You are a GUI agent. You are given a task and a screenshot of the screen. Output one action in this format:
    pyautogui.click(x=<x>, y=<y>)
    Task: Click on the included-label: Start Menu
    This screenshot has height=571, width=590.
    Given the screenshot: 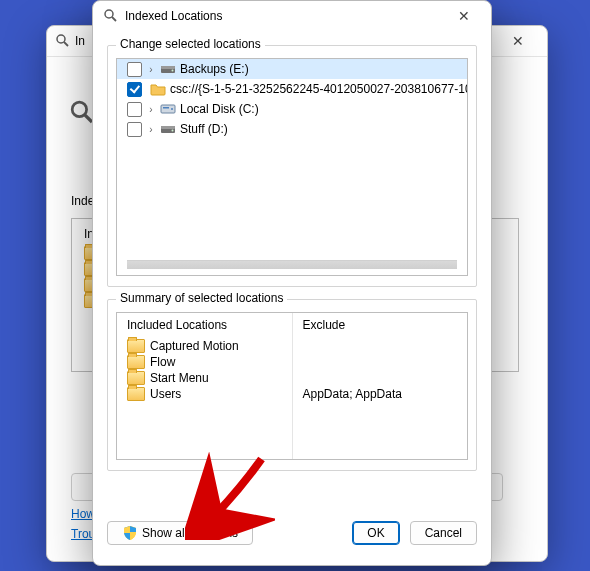 What is the action you would take?
    pyautogui.click(x=180, y=378)
    